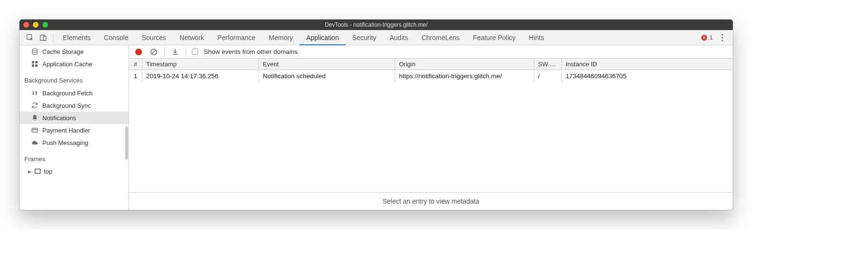 The height and width of the screenshot is (268, 868). Describe the element at coordinates (65, 143) in the screenshot. I see `sidebar-item-label: Push Messaging` at that location.